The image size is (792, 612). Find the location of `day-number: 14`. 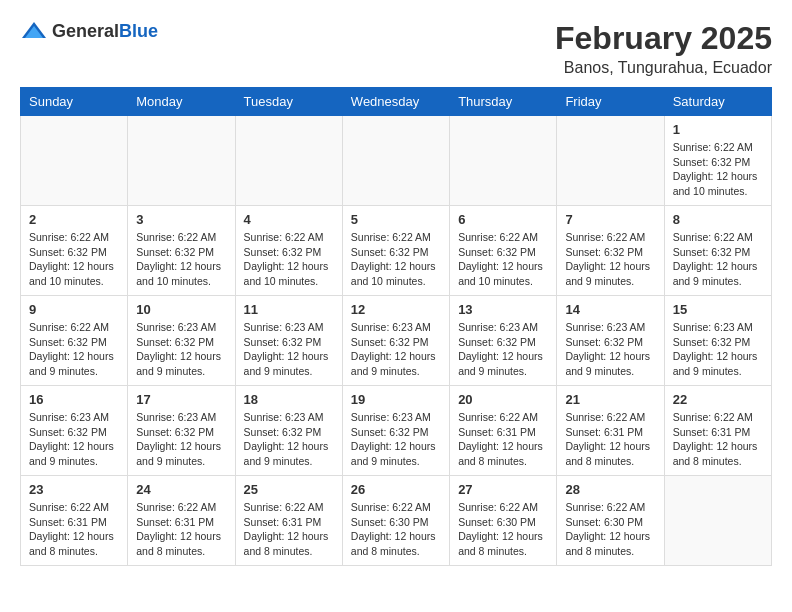

day-number: 14 is located at coordinates (610, 310).